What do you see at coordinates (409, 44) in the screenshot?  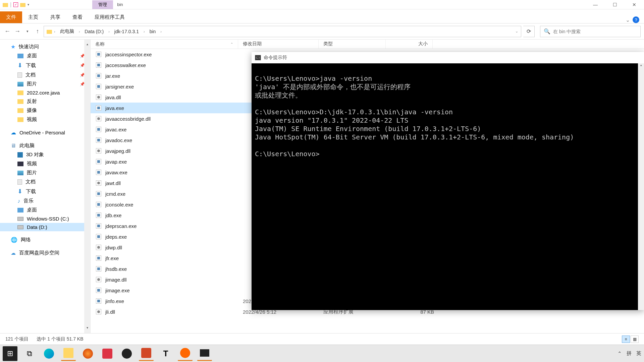 I see `col-size: 大小` at bounding box center [409, 44].